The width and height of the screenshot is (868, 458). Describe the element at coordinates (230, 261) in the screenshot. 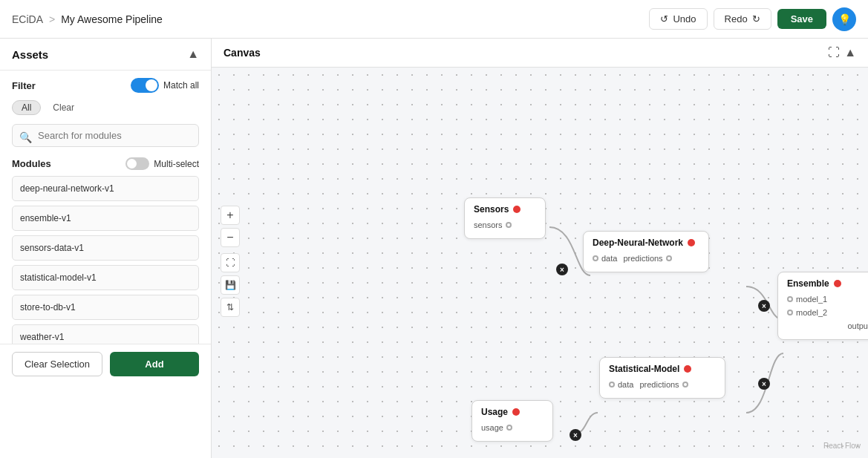

I see `zoom-controls: + − ⛶ 💾 ⇅` at that location.